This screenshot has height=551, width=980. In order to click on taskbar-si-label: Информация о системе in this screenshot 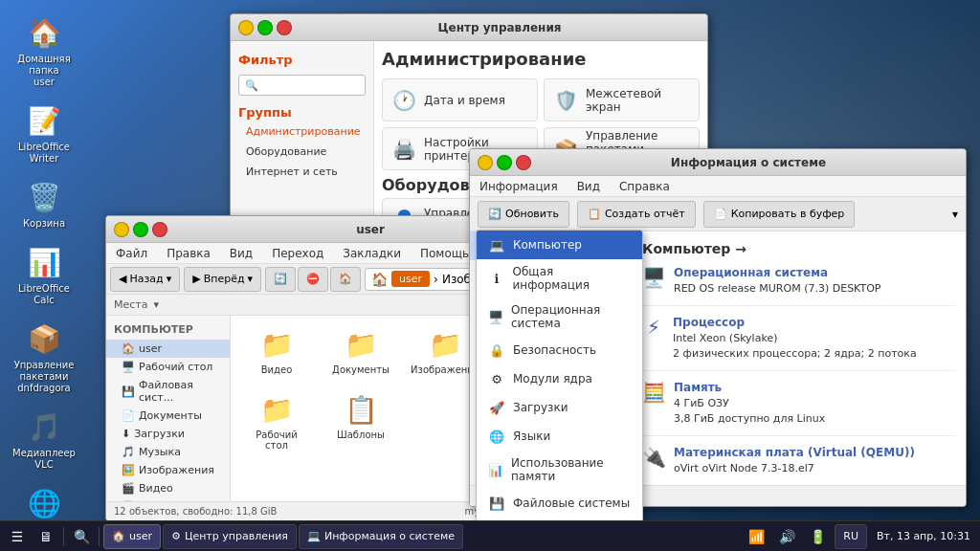, I will do `click(390, 536)`.